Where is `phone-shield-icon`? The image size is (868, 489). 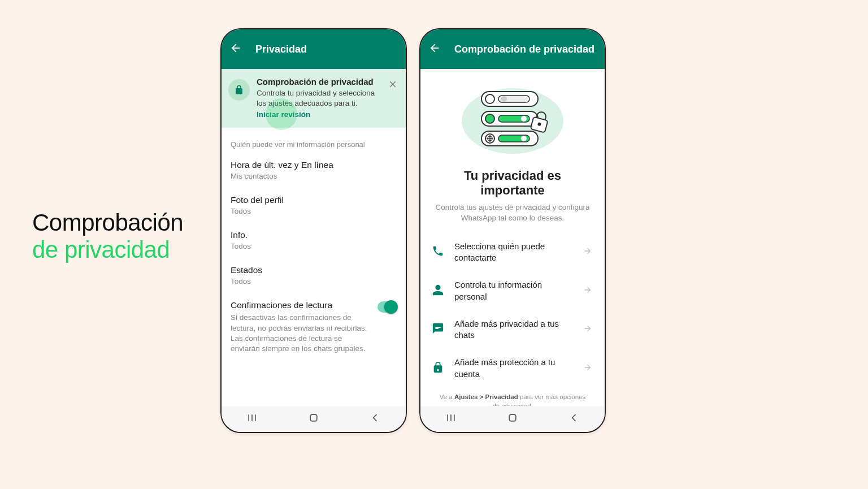 phone-shield-icon is located at coordinates (438, 252).